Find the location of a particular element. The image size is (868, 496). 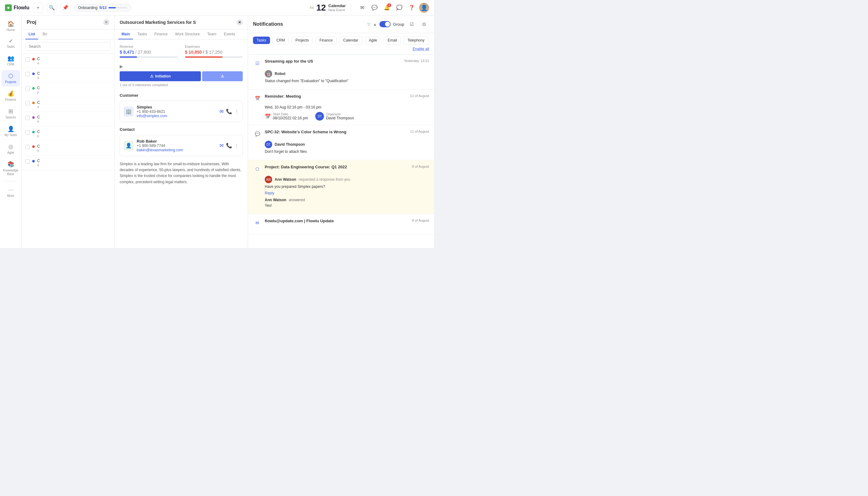

add-button: + is located at coordinates (38, 7).